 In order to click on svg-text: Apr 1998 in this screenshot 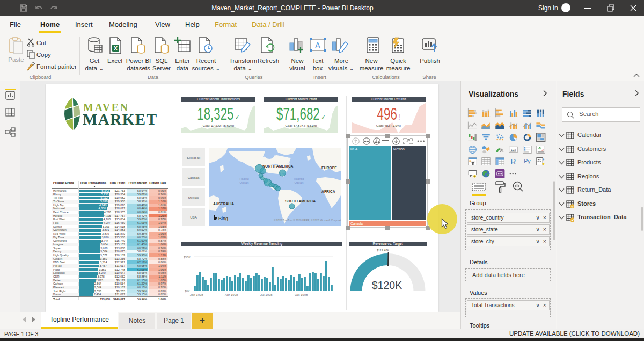, I will do `click(232, 295)`.